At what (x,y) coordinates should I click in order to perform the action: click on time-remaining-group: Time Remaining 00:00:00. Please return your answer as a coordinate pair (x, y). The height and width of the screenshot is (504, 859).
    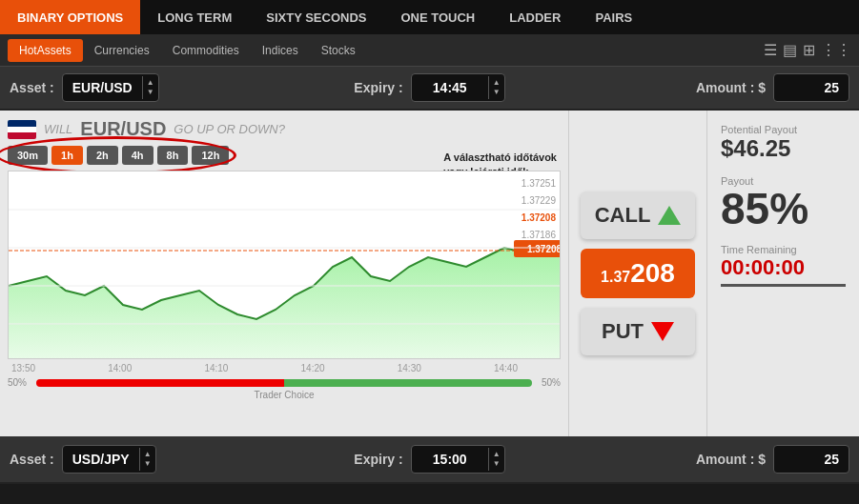
    Looking at the image, I should click on (784, 265).